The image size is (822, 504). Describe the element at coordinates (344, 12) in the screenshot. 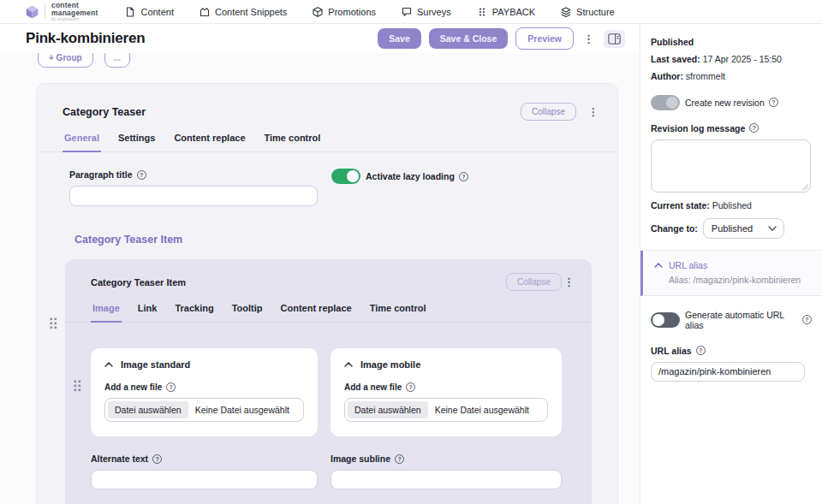

I see `nav-item-promotions: Promotions` at that location.